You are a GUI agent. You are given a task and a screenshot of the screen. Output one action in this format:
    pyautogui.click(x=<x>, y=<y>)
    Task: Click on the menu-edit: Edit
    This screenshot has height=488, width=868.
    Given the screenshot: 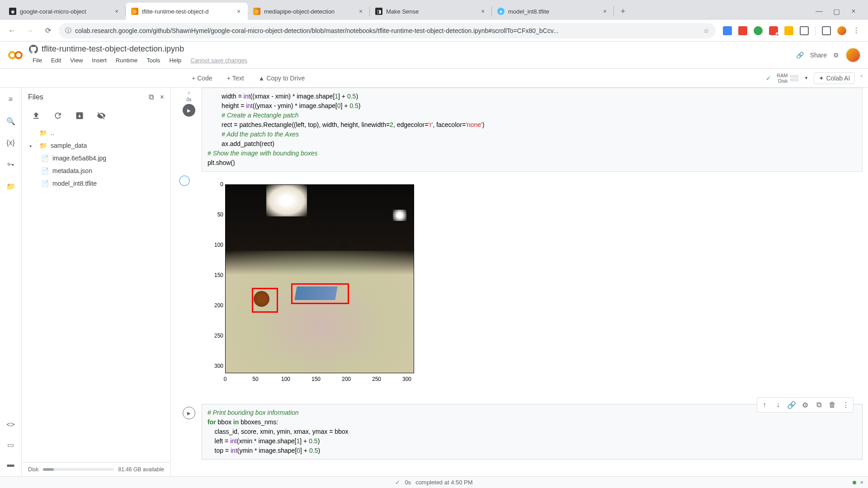 What is the action you would take?
    pyautogui.click(x=56, y=61)
    